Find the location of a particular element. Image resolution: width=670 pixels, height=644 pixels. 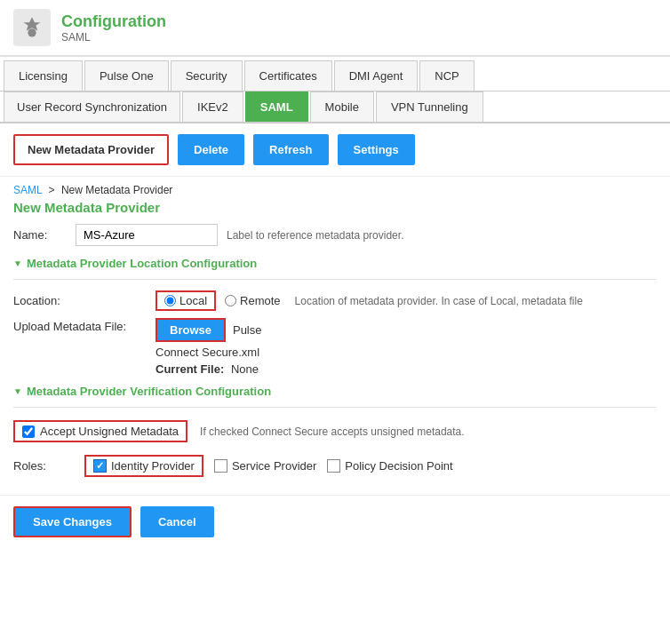

tab-saml: SAML is located at coordinates (277, 107).